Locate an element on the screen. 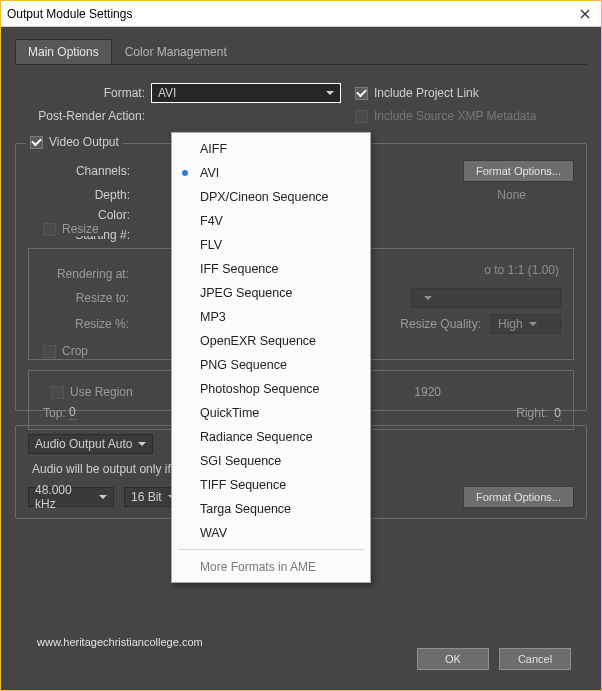 This screenshot has width=602, height=691. format-option: AIFF is located at coordinates (271, 149).